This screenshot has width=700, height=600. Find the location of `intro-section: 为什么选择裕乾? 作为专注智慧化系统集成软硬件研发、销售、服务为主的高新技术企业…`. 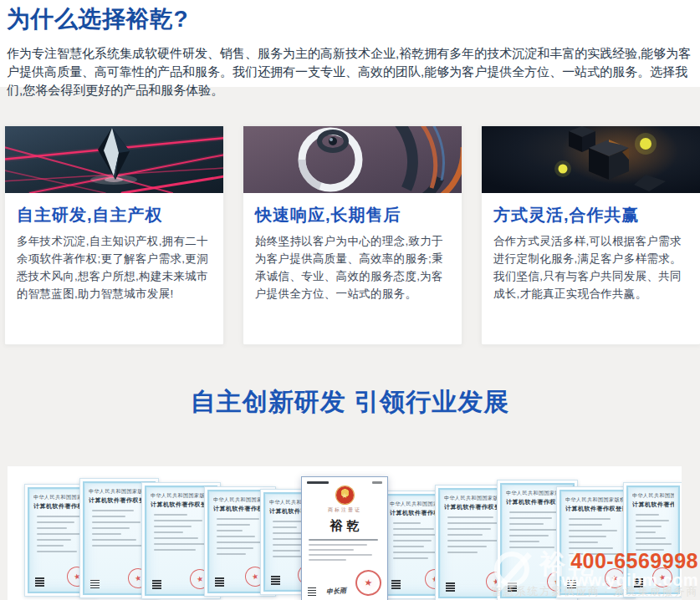

intro-section: 为什么选择裕乾? 作为专注智慧化系统集成软硬件研发、销售、服务为主的高新技术企业… is located at coordinates (350, 43).